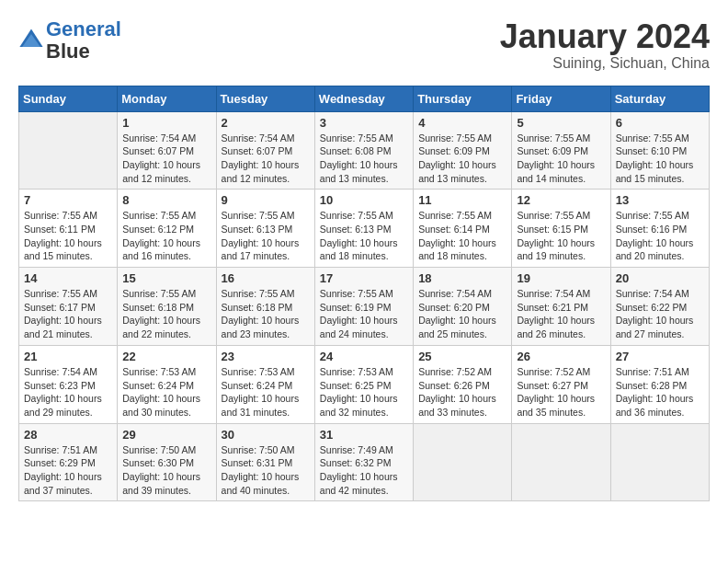 The height and width of the screenshot is (563, 728). What do you see at coordinates (265, 228) in the screenshot?
I see `calendar-cell: 9Sunrise: 7:55 AMSunset: 6:13 PMDaylight…` at bounding box center [265, 228].